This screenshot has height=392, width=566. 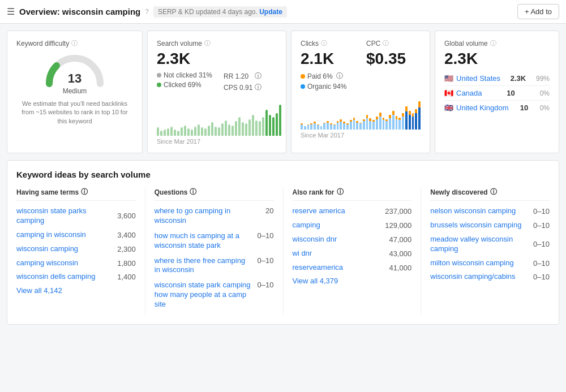 What do you see at coordinates (473, 212) in the screenshot?
I see `newly-discovered-link: nelson wisconsin camping` at bounding box center [473, 212].